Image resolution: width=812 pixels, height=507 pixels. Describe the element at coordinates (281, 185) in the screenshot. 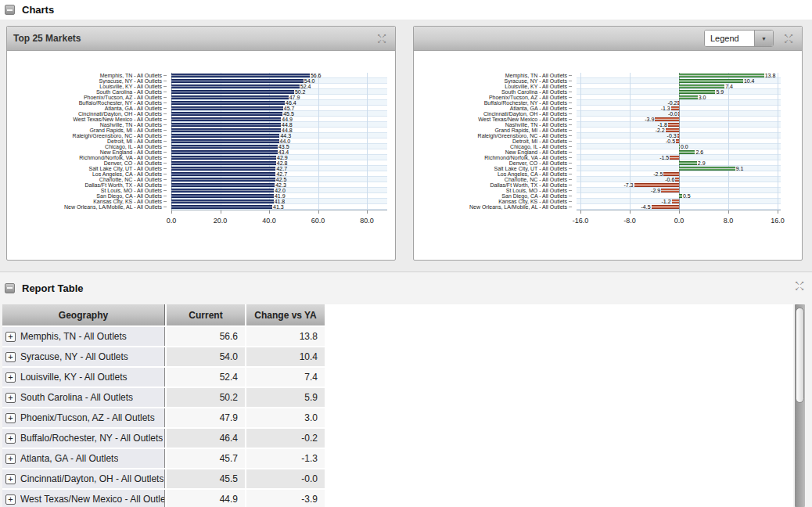

I see `bar-value-label: 42.3` at that location.